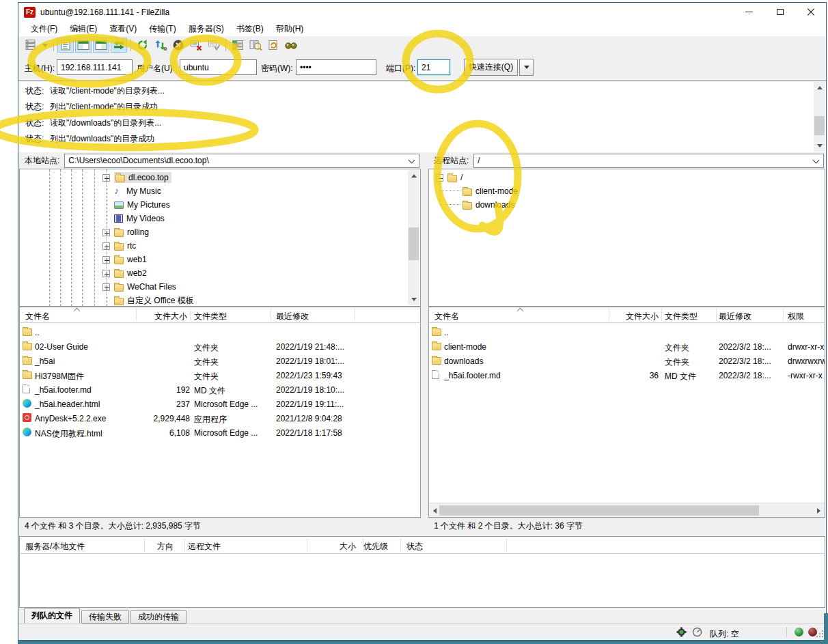 This screenshot has height=644, width=828. What do you see at coordinates (45, 45) in the screenshot?
I see `site-manager-dropdown-icon` at bounding box center [45, 45].